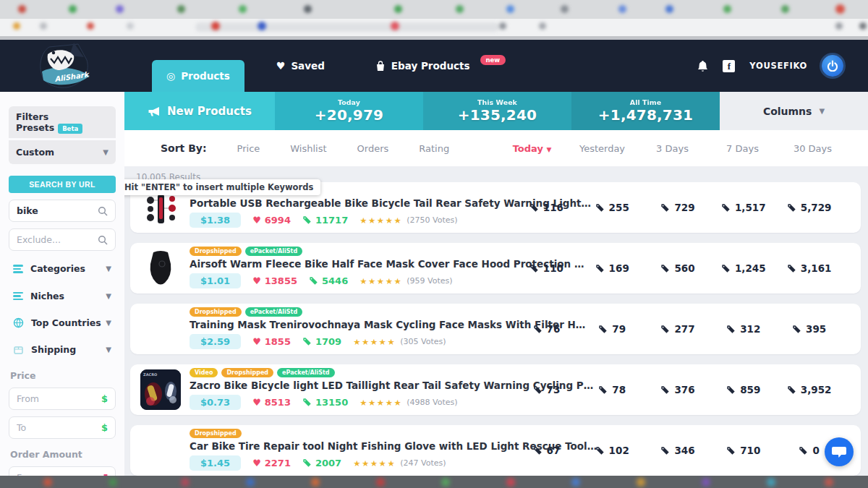  What do you see at coordinates (62, 152) in the screenshot?
I see `preset-select: Custom ▼` at bounding box center [62, 152].